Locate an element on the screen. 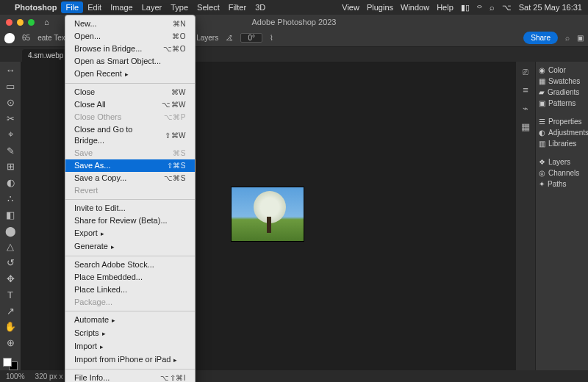 The width and height of the screenshot is (588, 382). menu-item-shortcut: ⌘N is located at coordinates (179, 24).